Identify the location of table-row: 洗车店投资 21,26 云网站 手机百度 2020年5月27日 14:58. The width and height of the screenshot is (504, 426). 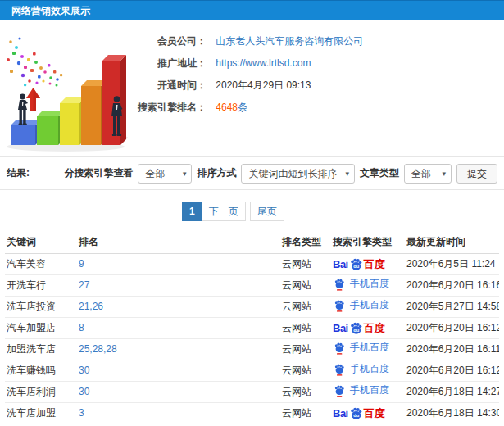
(252, 306).